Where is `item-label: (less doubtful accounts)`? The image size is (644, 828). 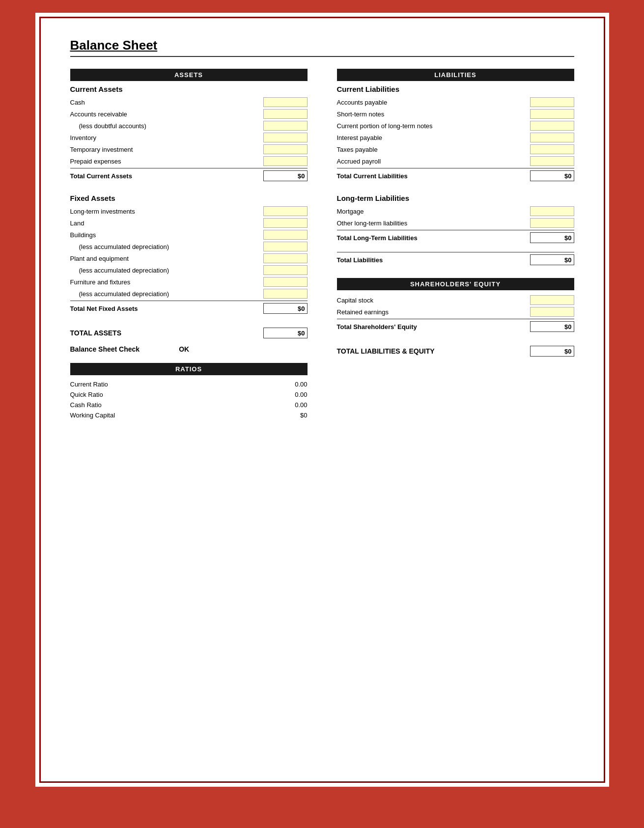 item-label: (less doubtful accounts) is located at coordinates (167, 126).